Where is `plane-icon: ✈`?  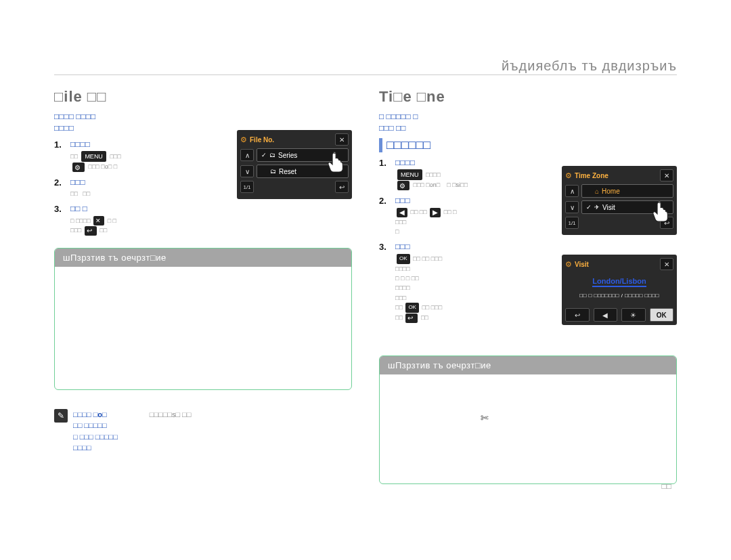 plane-icon: ✈ is located at coordinates (597, 207).